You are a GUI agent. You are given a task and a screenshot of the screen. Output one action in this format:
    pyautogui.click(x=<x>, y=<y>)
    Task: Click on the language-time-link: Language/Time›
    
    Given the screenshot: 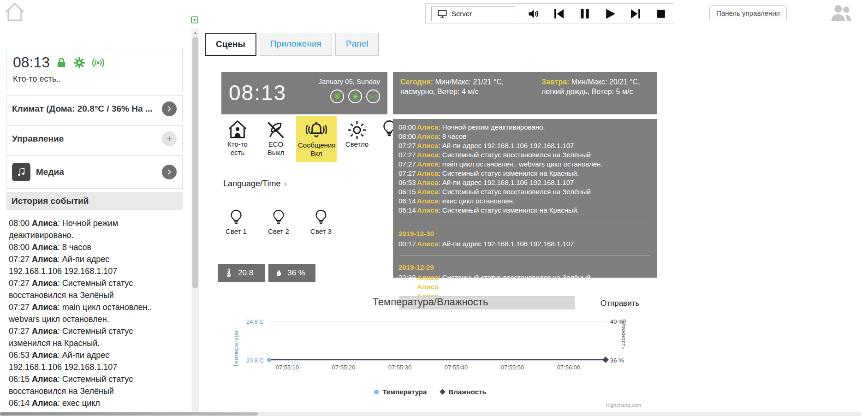 What is the action you would take?
    pyautogui.click(x=255, y=184)
    